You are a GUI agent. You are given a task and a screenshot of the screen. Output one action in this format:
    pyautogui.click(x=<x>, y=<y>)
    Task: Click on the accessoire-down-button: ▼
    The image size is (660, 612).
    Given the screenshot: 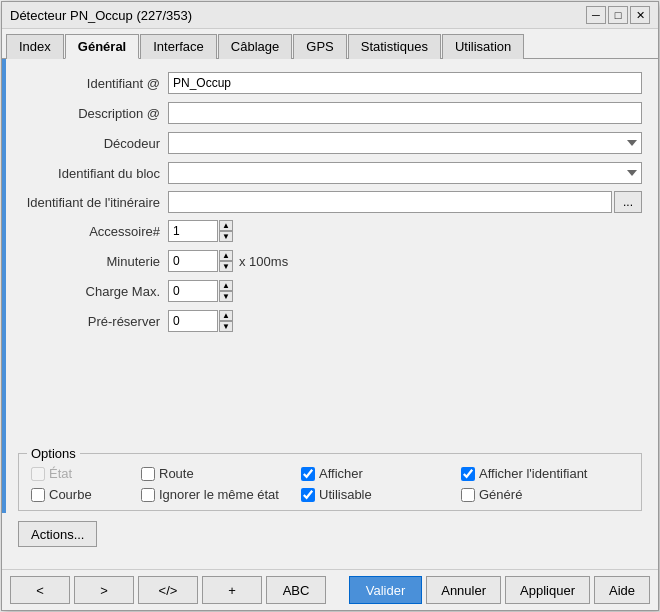 What is the action you would take?
    pyautogui.click(x=226, y=236)
    